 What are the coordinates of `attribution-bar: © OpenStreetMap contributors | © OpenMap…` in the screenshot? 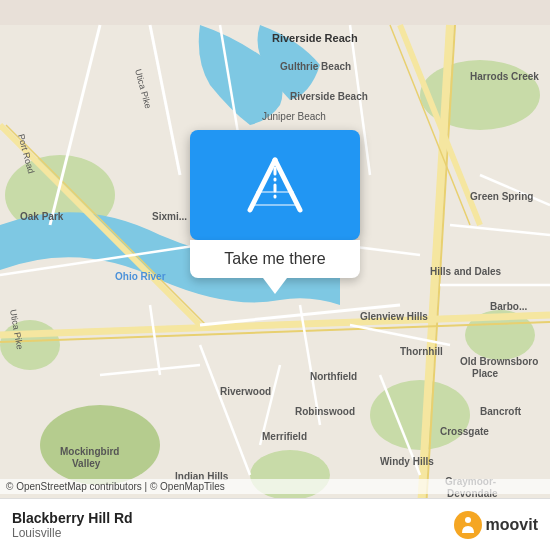 It's located at (275, 486).